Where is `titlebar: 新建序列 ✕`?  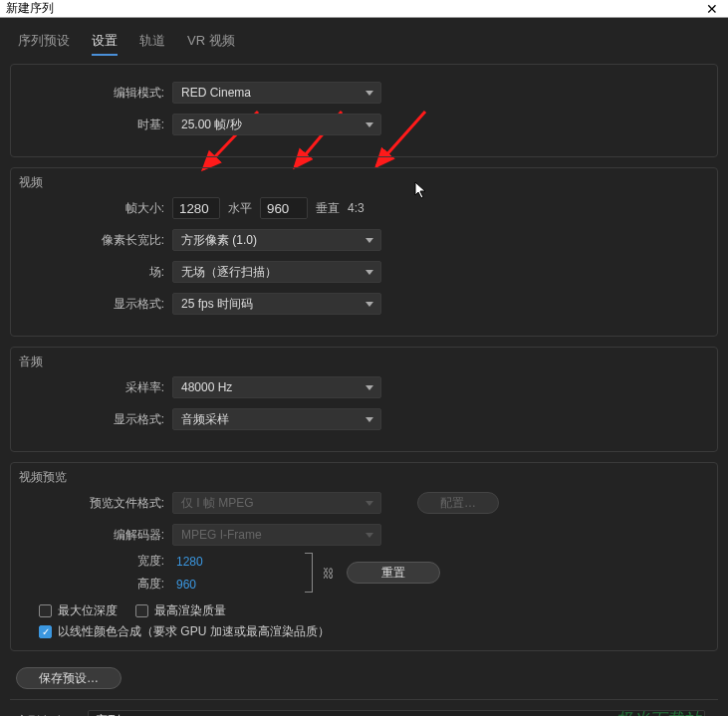 titlebar: 新建序列 ✕ is located at coordinates (364, 9).